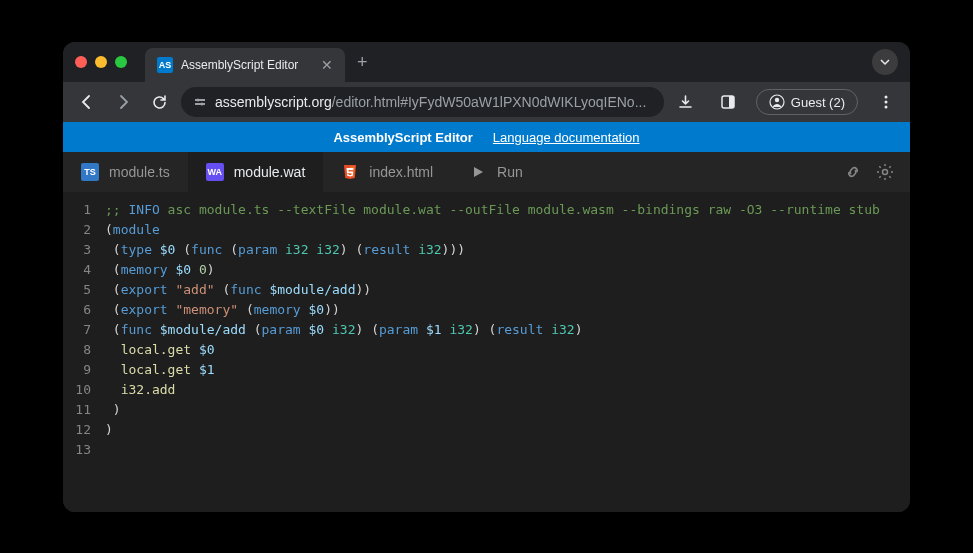 The image size is (973, 553). I want to click on share-button, so click(853, 172).